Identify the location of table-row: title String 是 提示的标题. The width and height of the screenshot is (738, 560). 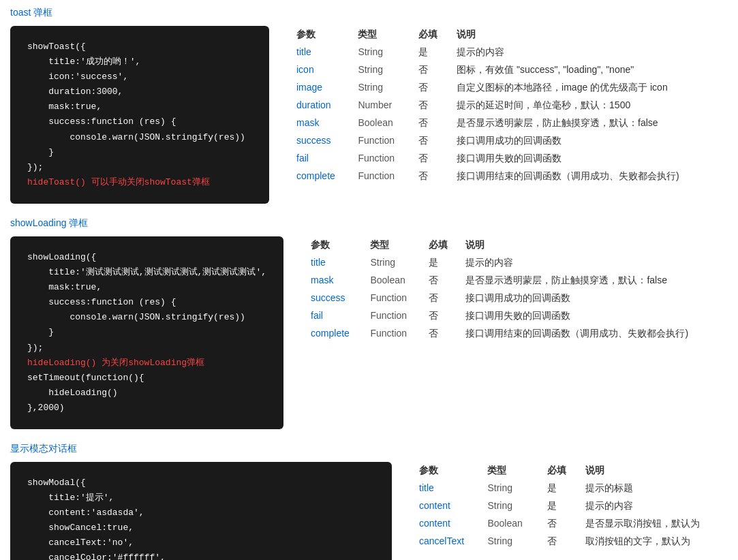
(570, 488).